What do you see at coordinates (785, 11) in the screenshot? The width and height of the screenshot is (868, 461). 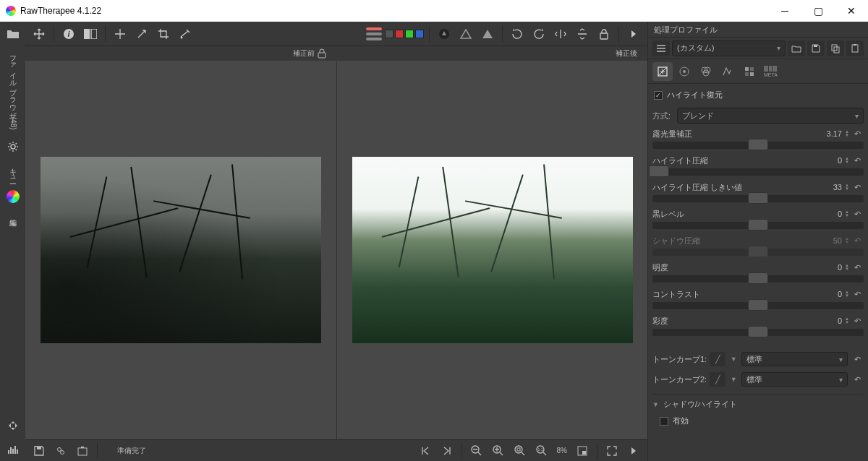 I see `minimize-button: ─` at bounding box center [785, 11].